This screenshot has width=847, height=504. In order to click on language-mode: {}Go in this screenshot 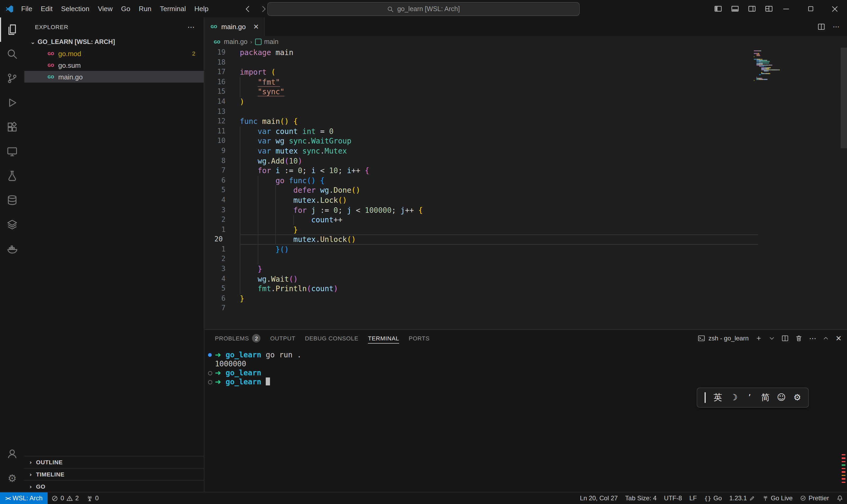, I will do `click(713, 498)`.